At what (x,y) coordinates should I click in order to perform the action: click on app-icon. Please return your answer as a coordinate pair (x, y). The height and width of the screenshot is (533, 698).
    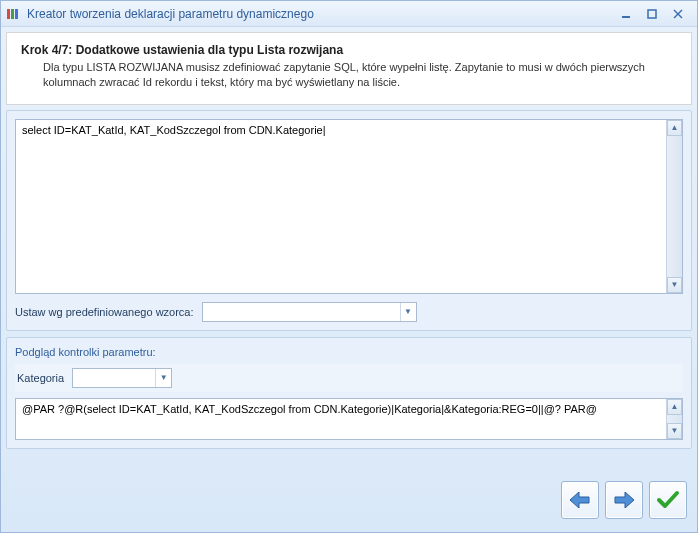
    Looking at the image, I should click on (14, 14).